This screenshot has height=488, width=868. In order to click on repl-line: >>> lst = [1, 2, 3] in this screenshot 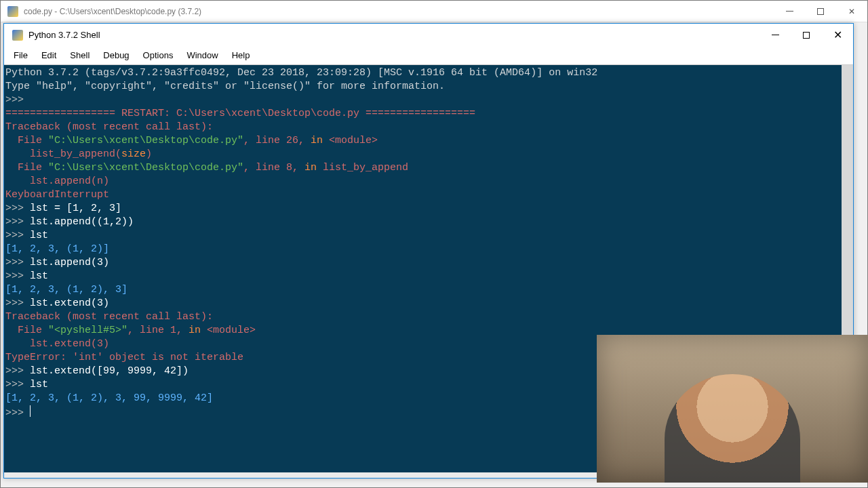, I will do `click(427, 209)`.